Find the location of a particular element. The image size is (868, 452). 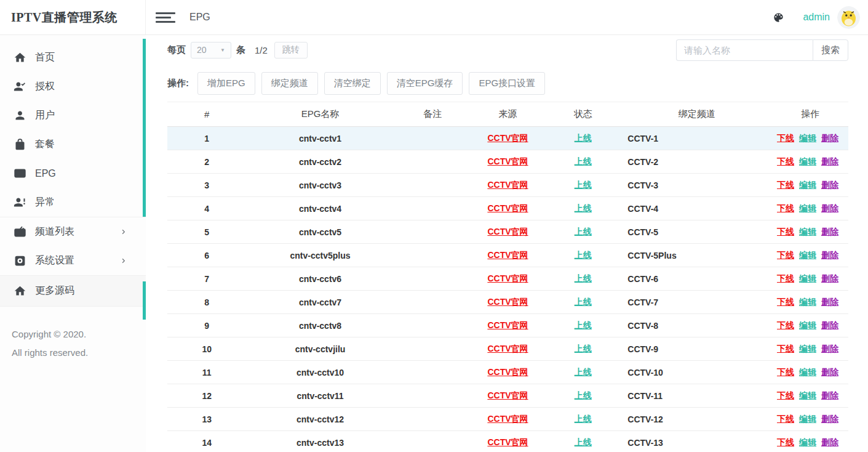

search-button: 搜索 is located at coordinates (830, 50).